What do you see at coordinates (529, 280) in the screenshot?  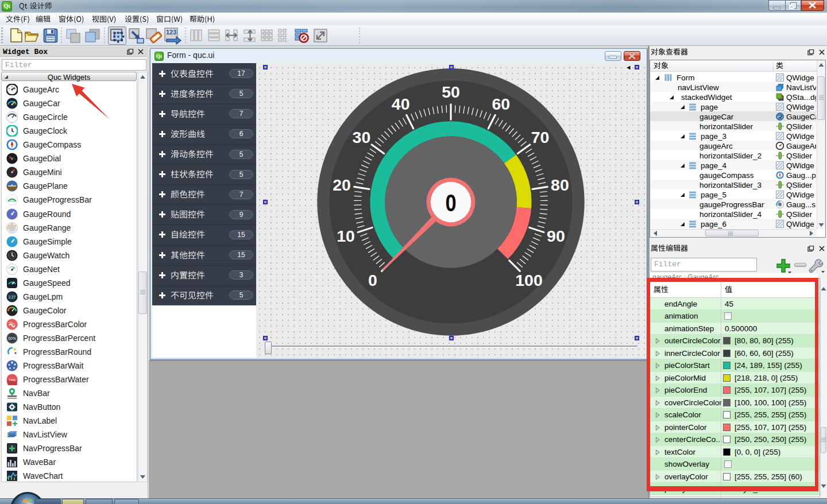 I see `svg-text: 100` at bounding box center [529, 280].